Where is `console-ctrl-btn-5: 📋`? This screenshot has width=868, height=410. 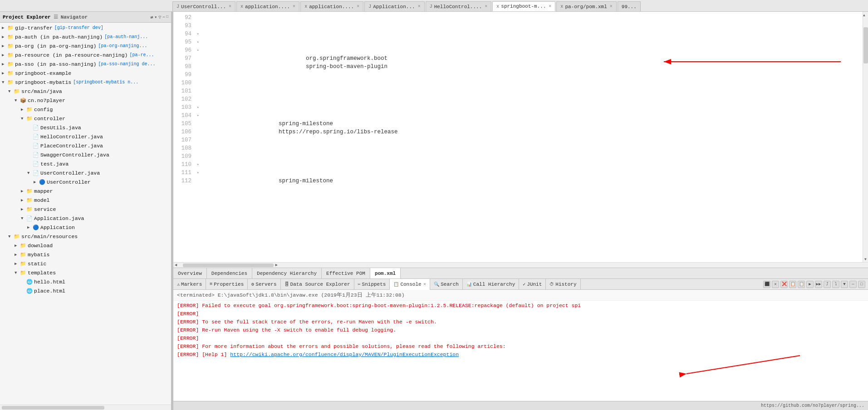 console-ctrl-btn-5: 📋 is located at coordinates (801, 284).